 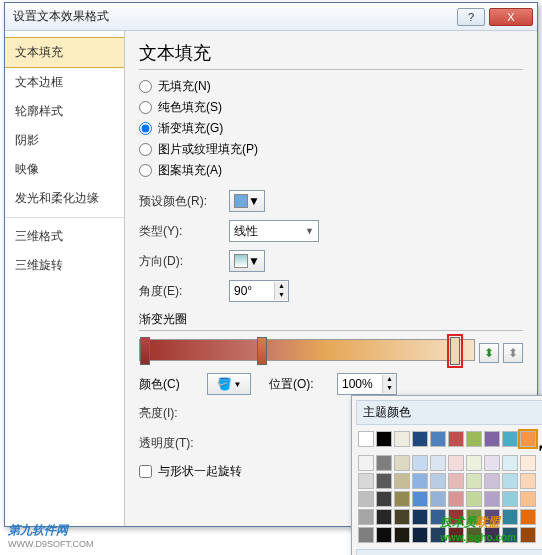 I want to click on stops-separator, so click(x=331, y=330).